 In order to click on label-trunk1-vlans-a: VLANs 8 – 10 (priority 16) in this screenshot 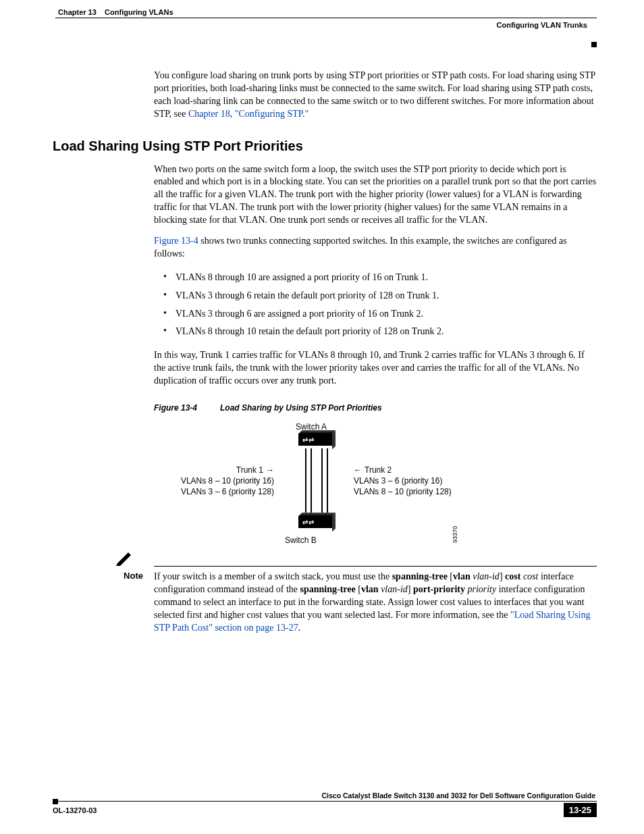, I will do `click(207, 481)`.